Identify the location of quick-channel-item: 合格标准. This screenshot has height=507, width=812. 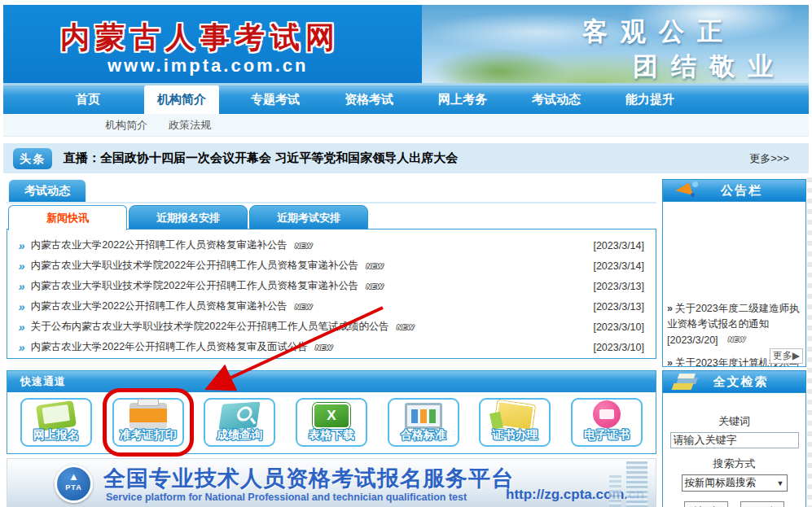
(424, 422).